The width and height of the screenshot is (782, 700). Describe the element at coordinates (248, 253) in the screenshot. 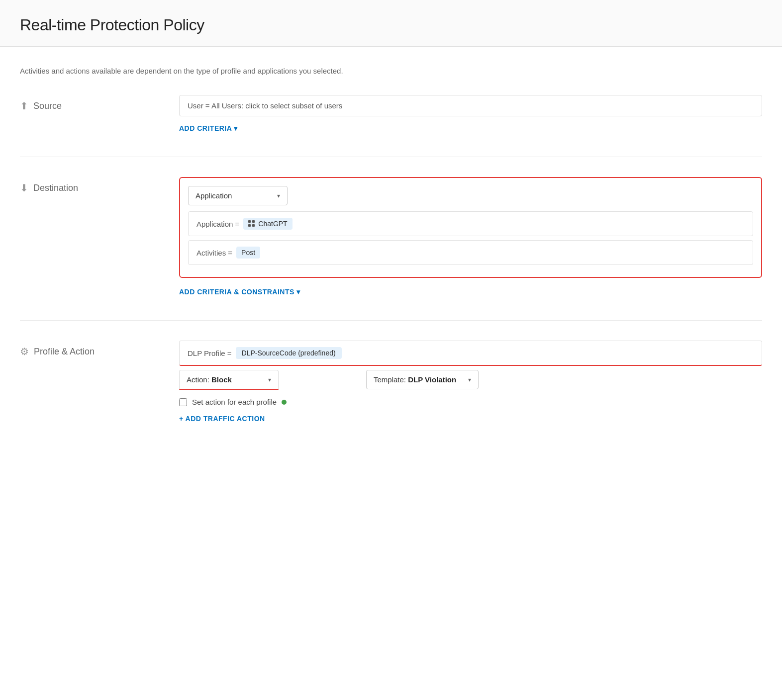

I see `activities-tag: Post` at that location.